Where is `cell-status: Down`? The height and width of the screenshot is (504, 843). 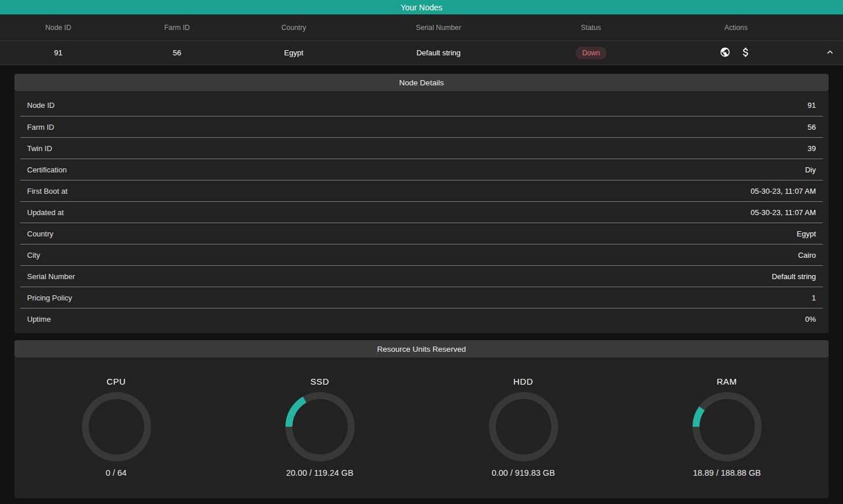 cell-status: Down is located at coordinates (591, 53).